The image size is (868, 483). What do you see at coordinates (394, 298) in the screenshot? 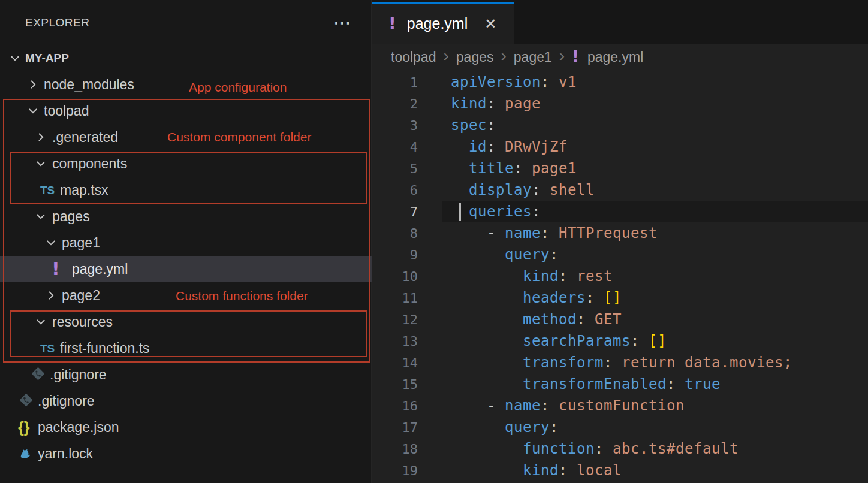
I see `line-number: 11` at bounding box center [394, 298].